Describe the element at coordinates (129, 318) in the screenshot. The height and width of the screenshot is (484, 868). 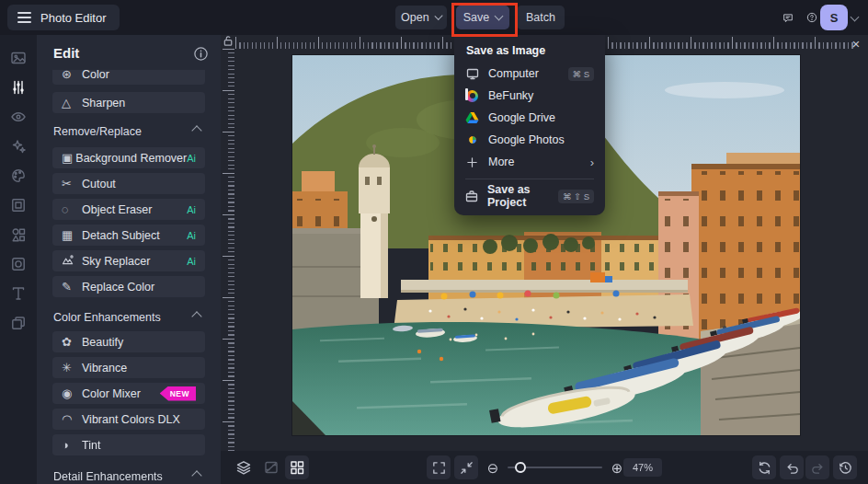
I see `section-color-enhancements: Color Enhancements` at that location.